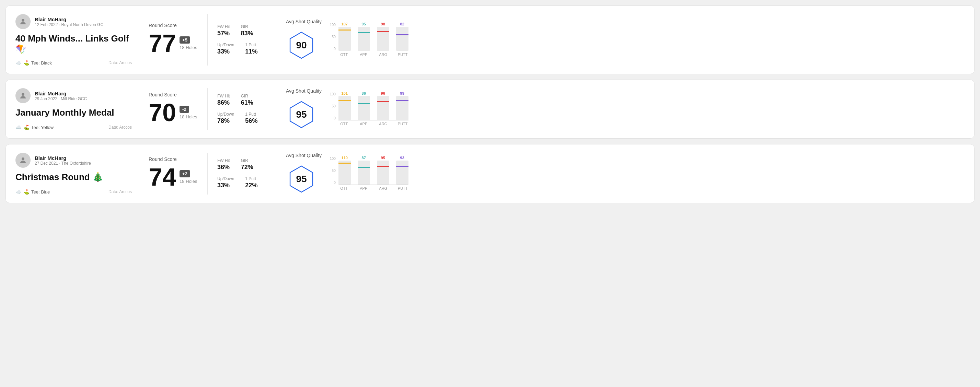 This screenshot has width=980, height=387. What do you see at coordinates (345, 24) in the screenshot?
I see `bar-value-label: 107` at bounding box center [345, 24].